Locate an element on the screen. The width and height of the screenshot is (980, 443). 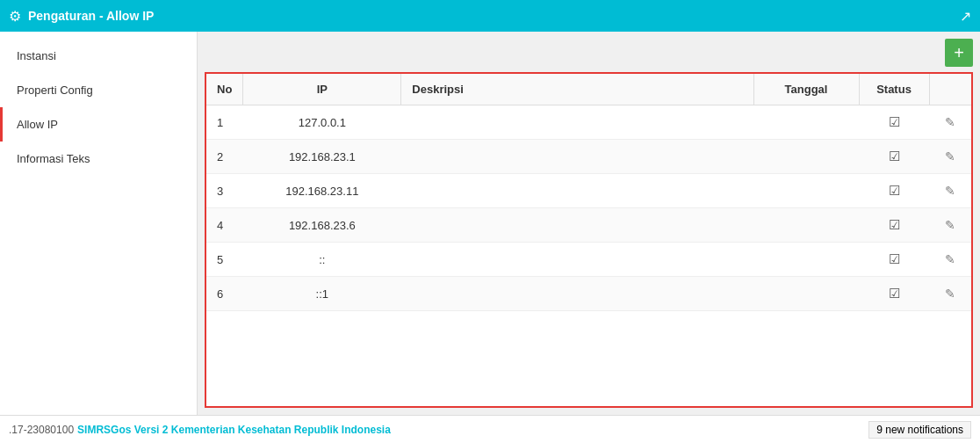
cell-no: 6 is located at coordinates (225, 294).